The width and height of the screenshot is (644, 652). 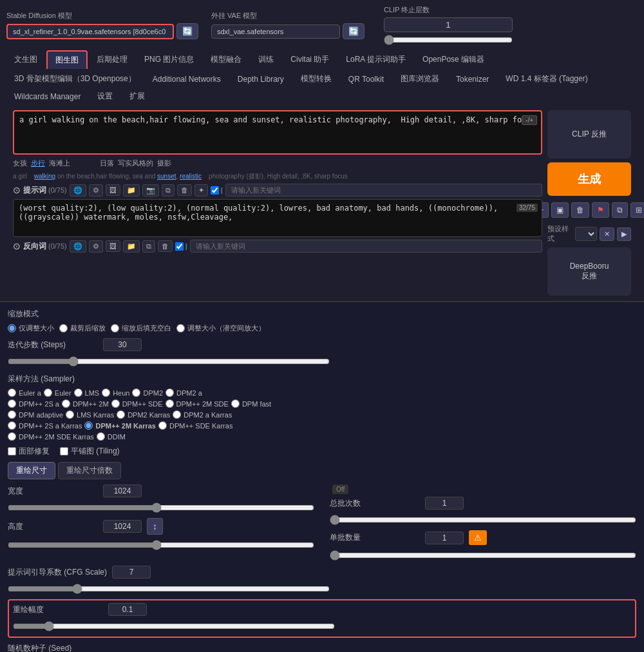 What do you see at coordinates (137, 403) in the screenshot?
I see `sampler-dppsde: DPM++ SDE` at bounding box center [137, 403].